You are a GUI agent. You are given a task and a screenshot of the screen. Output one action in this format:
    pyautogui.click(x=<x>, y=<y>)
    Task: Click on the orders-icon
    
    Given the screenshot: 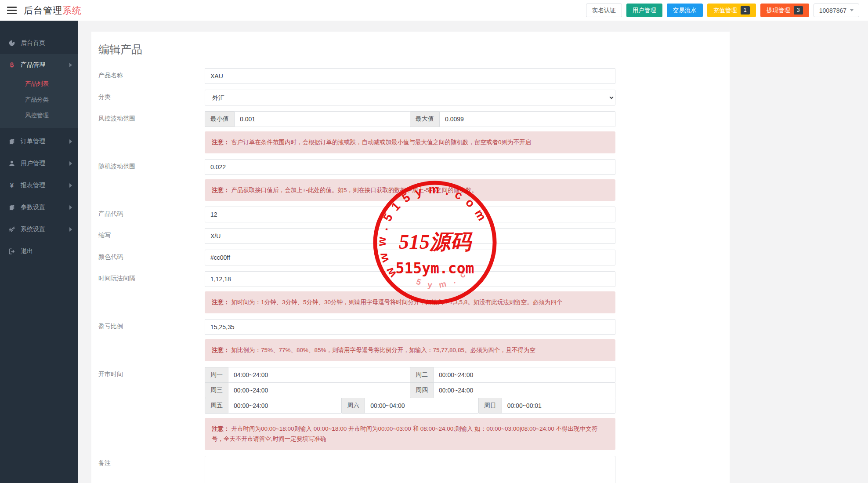 What is the action you would take?
    pyautogui.click(x=12, y=142)
    